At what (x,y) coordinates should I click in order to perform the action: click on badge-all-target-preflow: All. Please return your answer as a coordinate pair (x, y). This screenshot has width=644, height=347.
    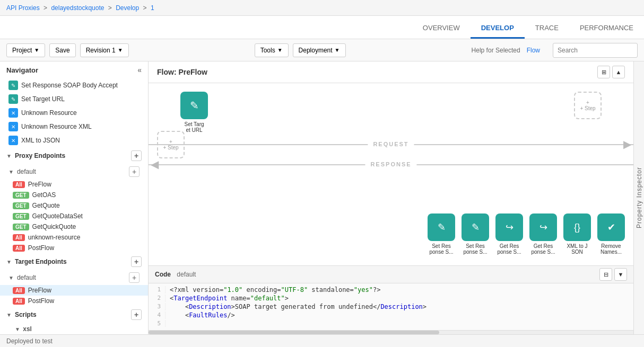
    Looking at the image, I should click on (19, 290).